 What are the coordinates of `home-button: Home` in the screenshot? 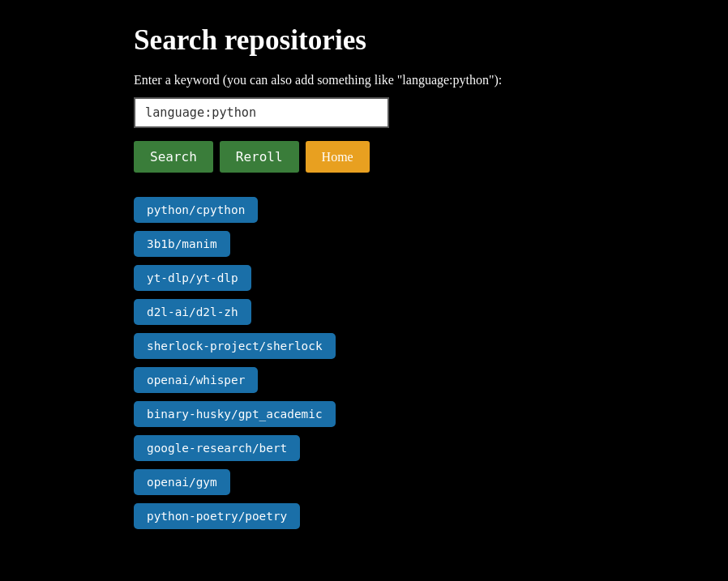 It's located at (337, 157).